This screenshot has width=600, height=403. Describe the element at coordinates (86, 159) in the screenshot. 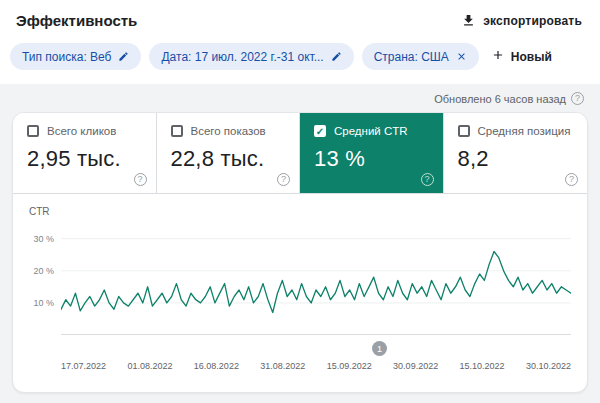

I see `metric-value: 2,95 тыс.` at that location.